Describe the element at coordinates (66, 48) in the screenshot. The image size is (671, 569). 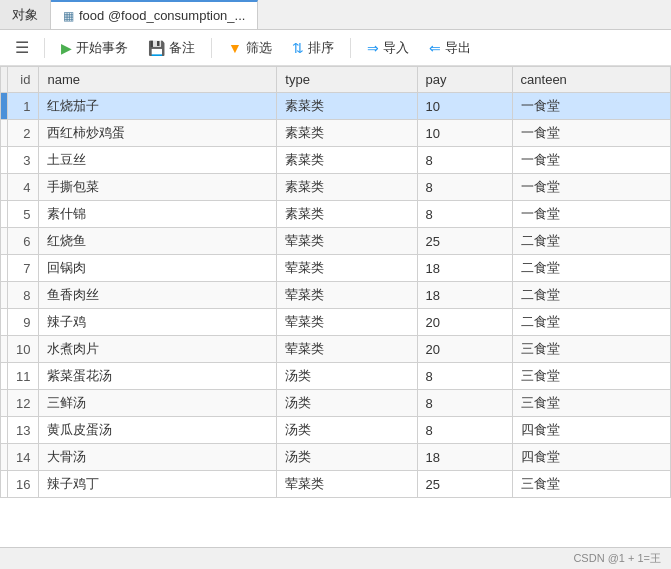
I see `start-transaction-icon: ▶` at that location.